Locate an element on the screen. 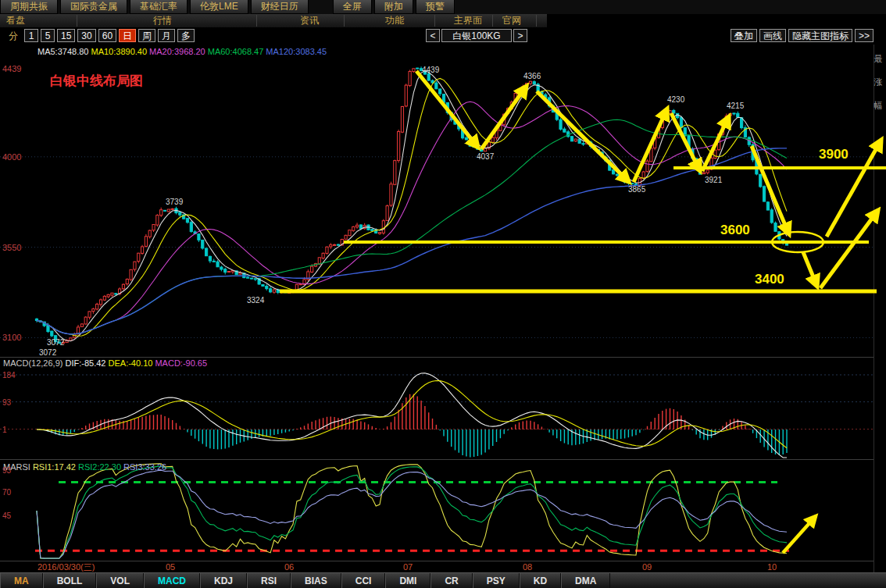 The height and width of the screenshot is (588, 886). period-button-周: 周 is located at coordinates (147, 36).